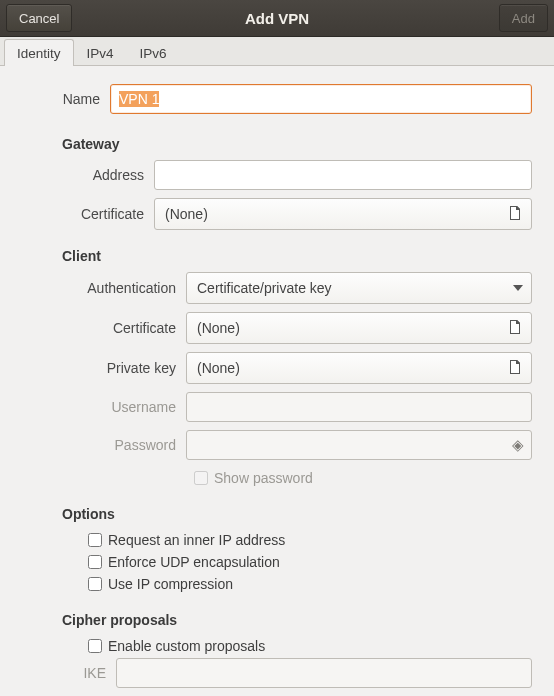 This screenshot has height=696, width=554. I want to click on tab-identity: Identity, so click(39, 52).